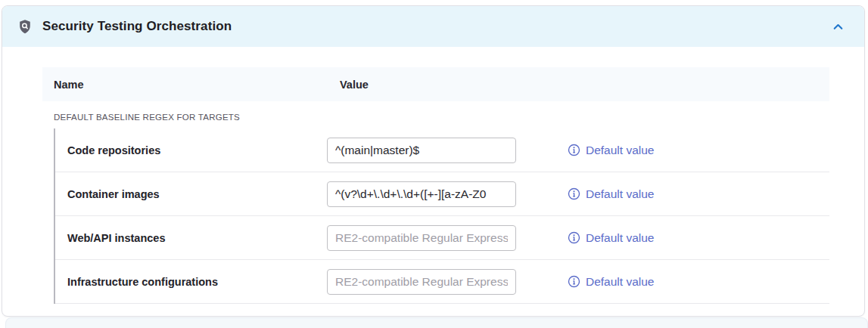  I want to click on table-row-web-api-instances: Web/API instances Default value, so click(442, 238).